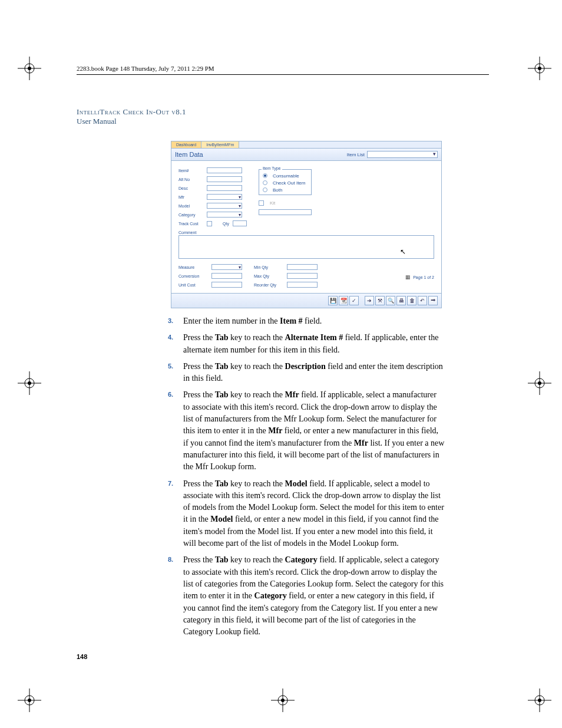  What do you see at coordinates (240, 223) in the screenshot?
I see `input-qty` at bounding box center [240, 223].